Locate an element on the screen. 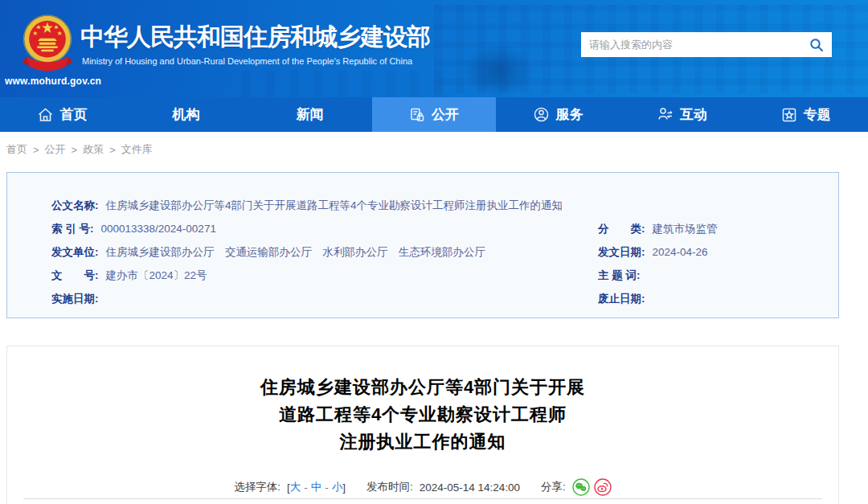  share-label: 分享: is located at coordinates (553, 487).